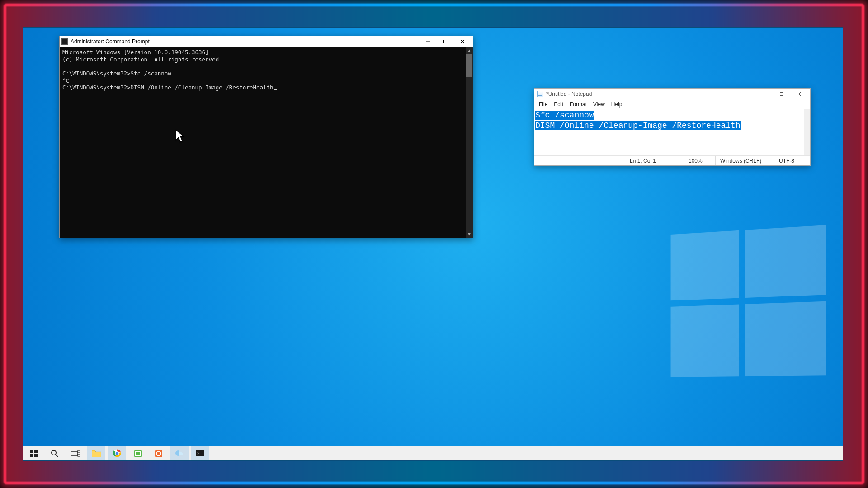 Image resolution: width=868 pixels, height=488 pixels. What do you see at coordinates (34, 454) in the screenshot?
I see `start-button` at bounding box center [34, 454].